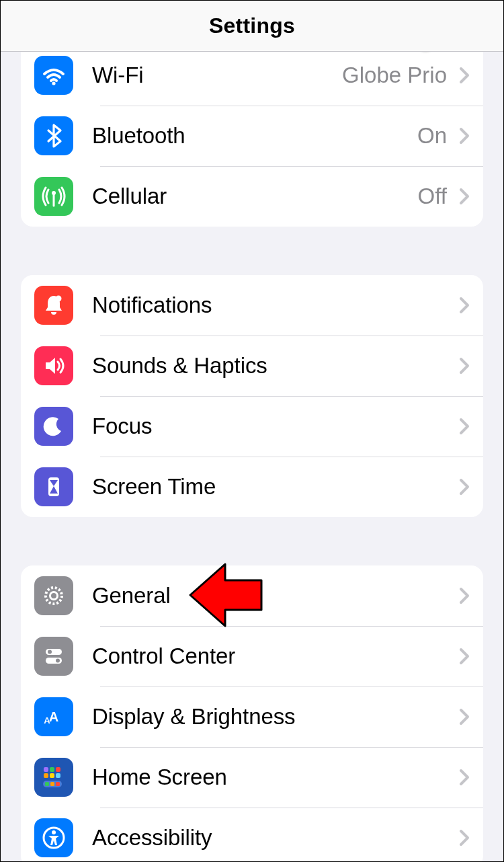 This screenshot has width=504, height=862. What do you see at coordinates (252, 717) in the screenshot?
I see `row-display-brightness: AA Display & Brightness` at bounding box center [252, 717].